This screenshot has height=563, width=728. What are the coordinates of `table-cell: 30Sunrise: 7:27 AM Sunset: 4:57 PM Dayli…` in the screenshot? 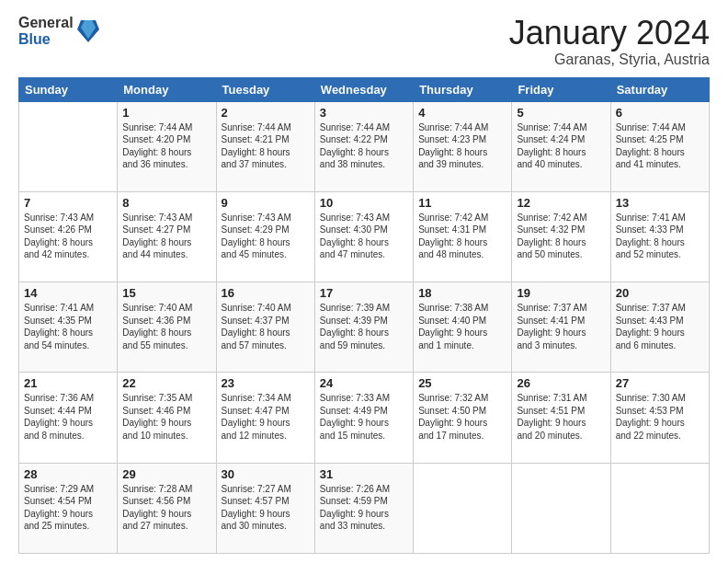 It's located at (265, 508).